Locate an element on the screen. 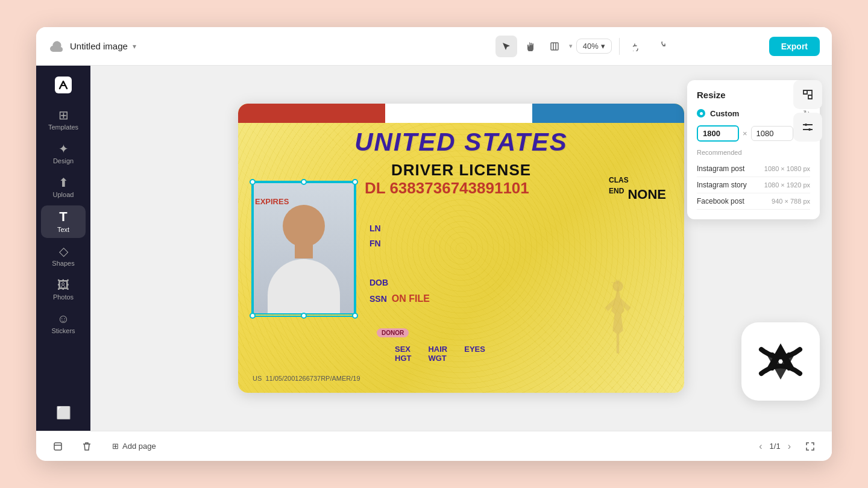 This screenshot has width=868, height=488. preset-name-0: Instagram post is located at coordinates (721, 169).